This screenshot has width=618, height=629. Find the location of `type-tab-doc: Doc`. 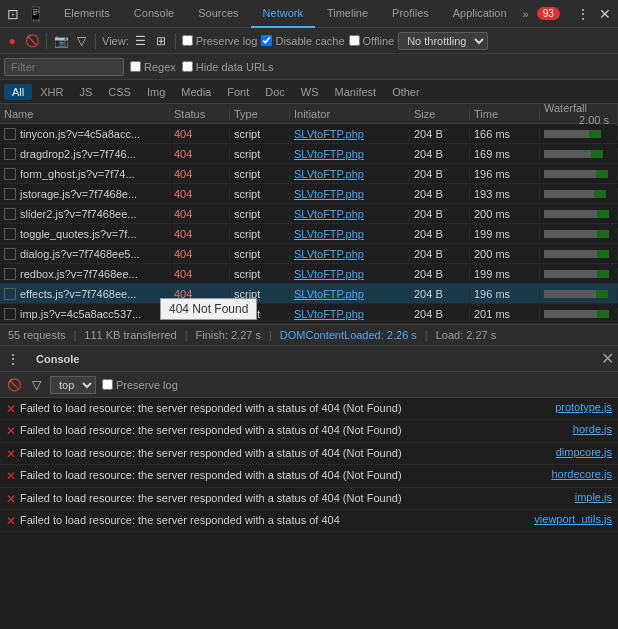

type-tab-doc: Doc is located at coordinates (275, 92).